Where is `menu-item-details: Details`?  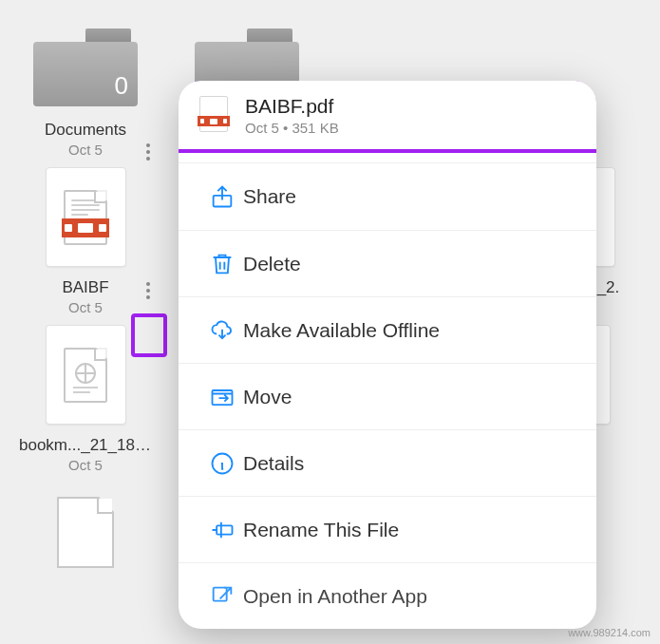 menu-item-details: Details is located at coordinates (387, 463).